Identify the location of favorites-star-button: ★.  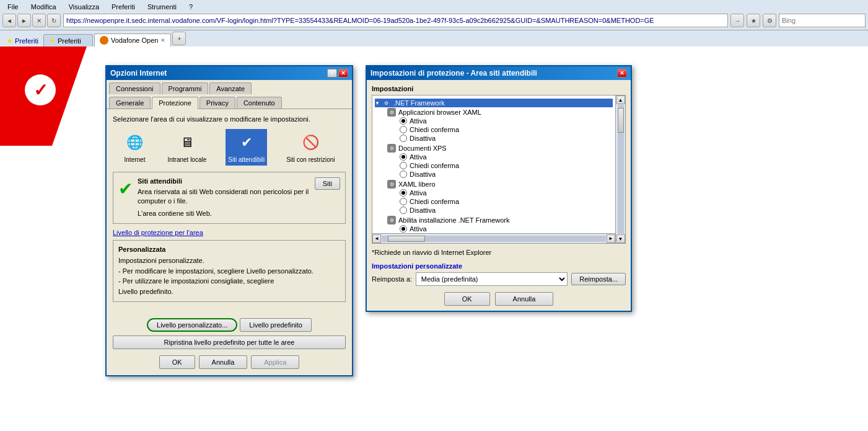
(753, 20).